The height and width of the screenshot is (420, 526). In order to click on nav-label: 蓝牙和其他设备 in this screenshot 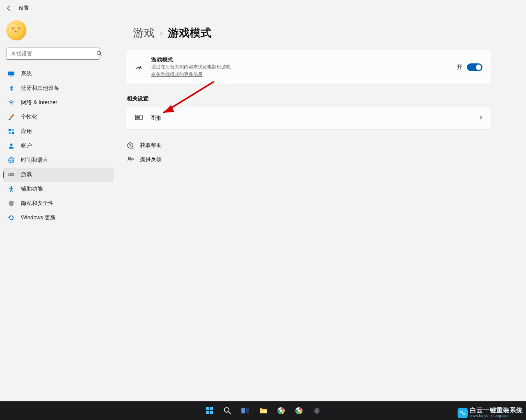, I will do `click(40, 88)`.